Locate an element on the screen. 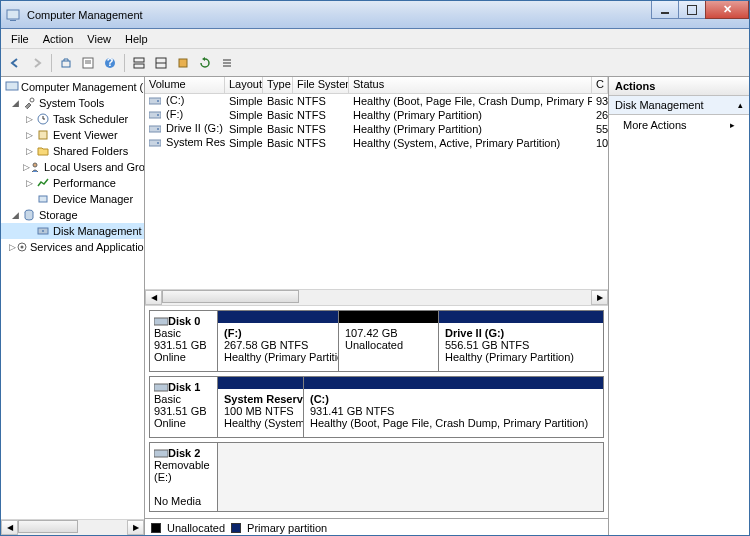 Image resolution: width=750 pixels, height=536 pixels. col-layout: Layout is located at coordinates (244, 85).